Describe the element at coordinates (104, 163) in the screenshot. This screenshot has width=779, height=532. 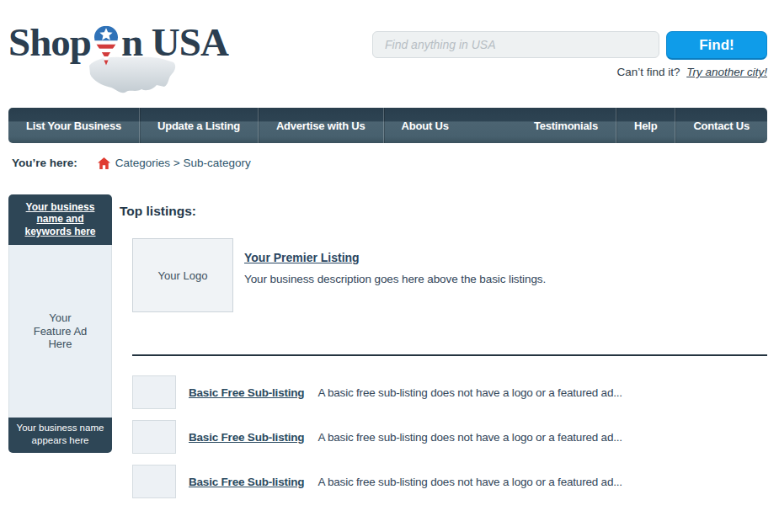
I see `home-icon` at that location.